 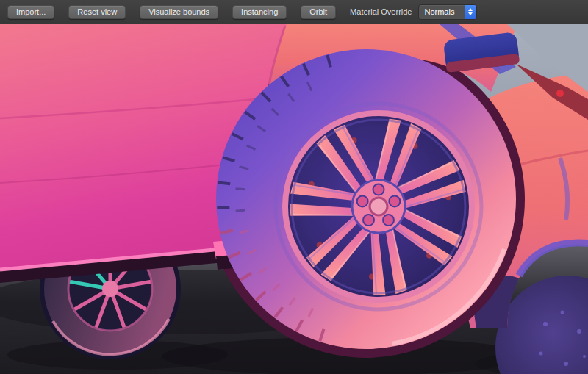 What do you see at coordinates (318, 12) in the screenshot?
I see `orbit-button: Orbit` at bounding box center [318, 12].